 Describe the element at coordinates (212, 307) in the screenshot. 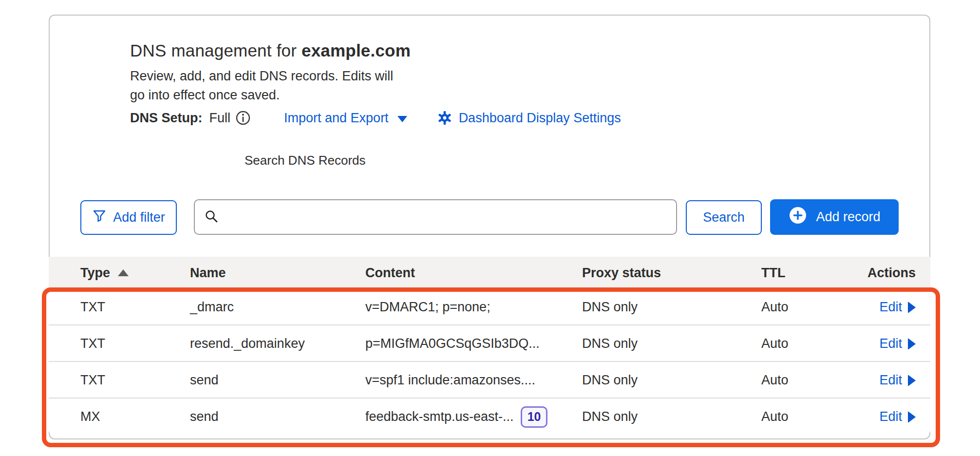

I see `cell-name: _dmarc` at that location.